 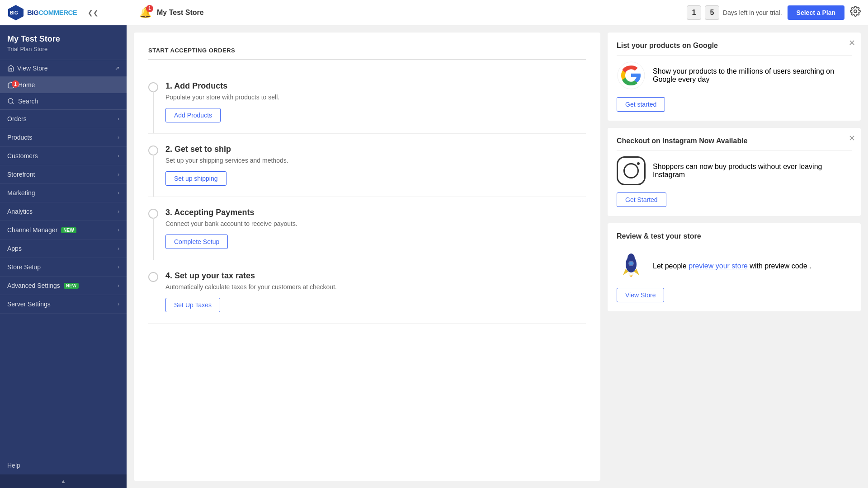 What do you see at coordinates (63, 211) in the screenshot?
I see `sidebar-item-analytics: Analytics ›` at bounding box center [63, 211].